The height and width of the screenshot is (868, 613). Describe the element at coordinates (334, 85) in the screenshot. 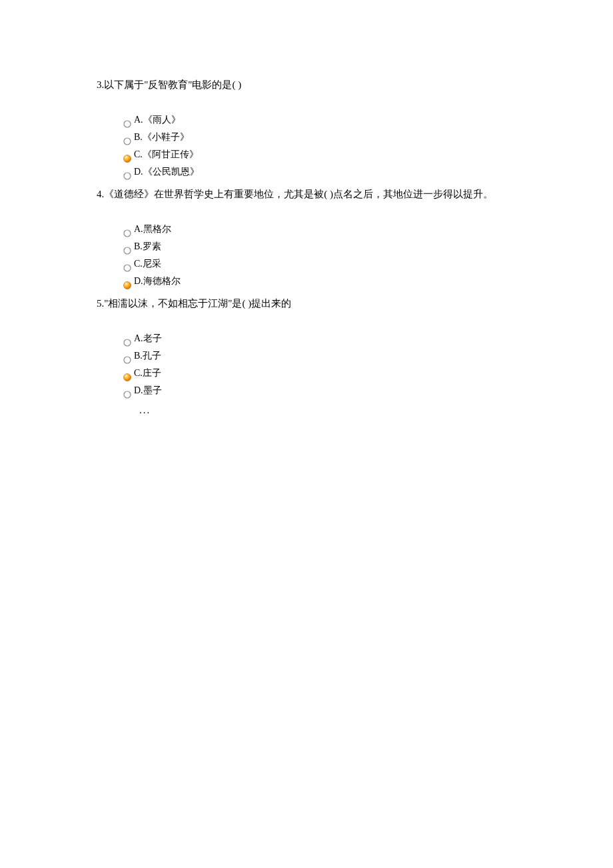

I see `question-text: 3.以下属于"反智教育"电影的是( )` at that location.